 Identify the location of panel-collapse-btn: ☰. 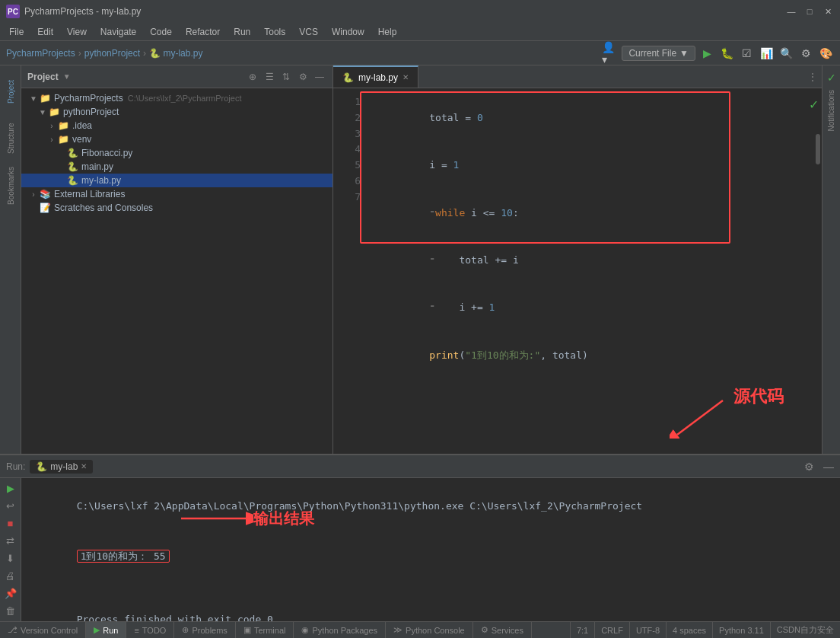
(269, 77).